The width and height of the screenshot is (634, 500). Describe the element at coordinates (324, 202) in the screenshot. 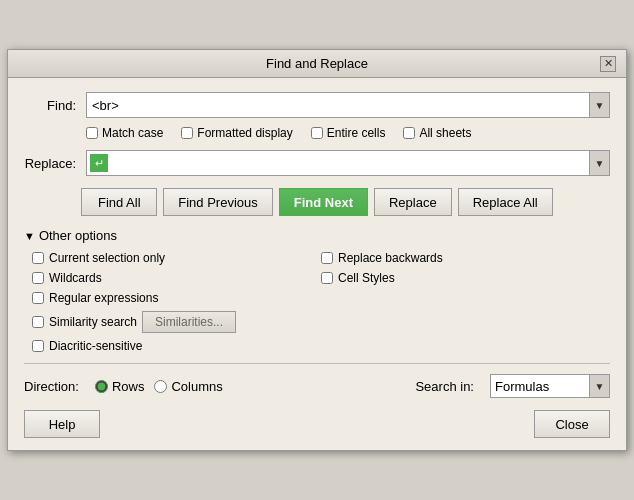

I see `find-next-button: Find Next` at that location.